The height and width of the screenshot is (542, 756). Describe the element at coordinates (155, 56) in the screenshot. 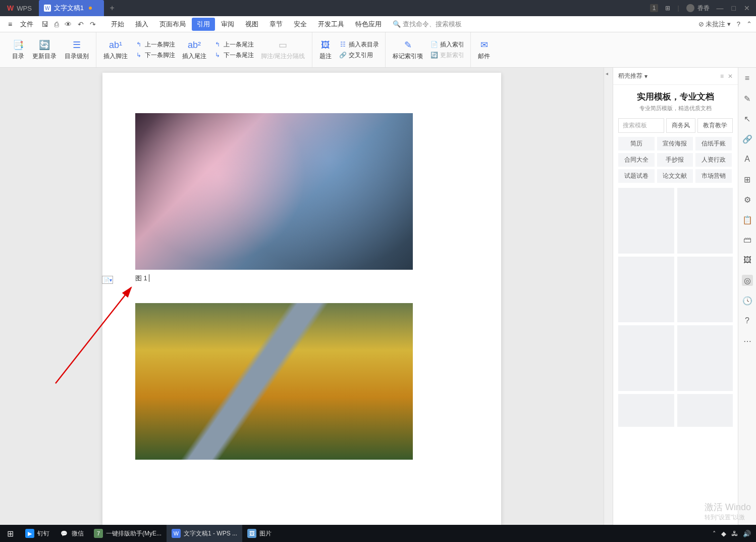

I see `next-footnote-button: ↳下一条脚注` at that location.